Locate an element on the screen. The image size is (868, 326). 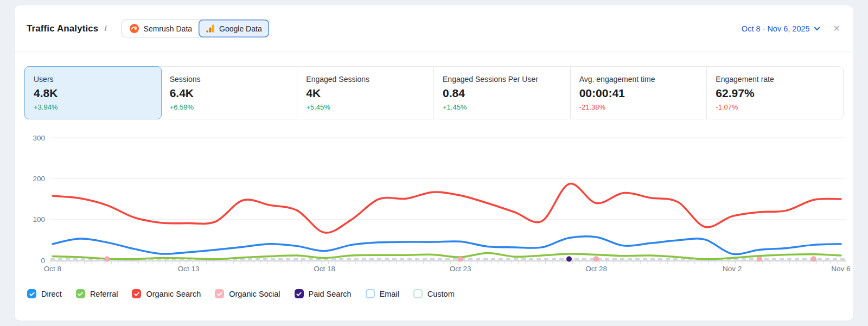
legend-item-custom: Custom is located at coordinates (434, 294).